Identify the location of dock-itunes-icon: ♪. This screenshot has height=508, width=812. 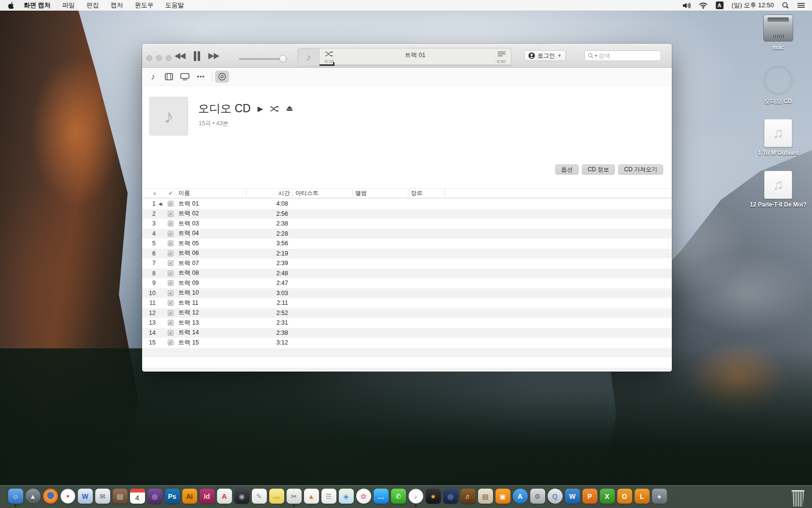
(416, 497).